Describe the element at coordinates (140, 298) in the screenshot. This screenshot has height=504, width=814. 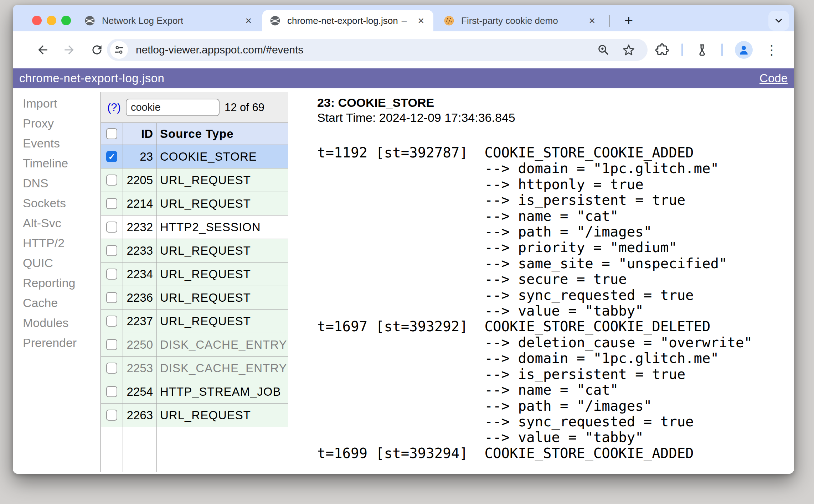
I see `row-id-cell: 2236` at that location.